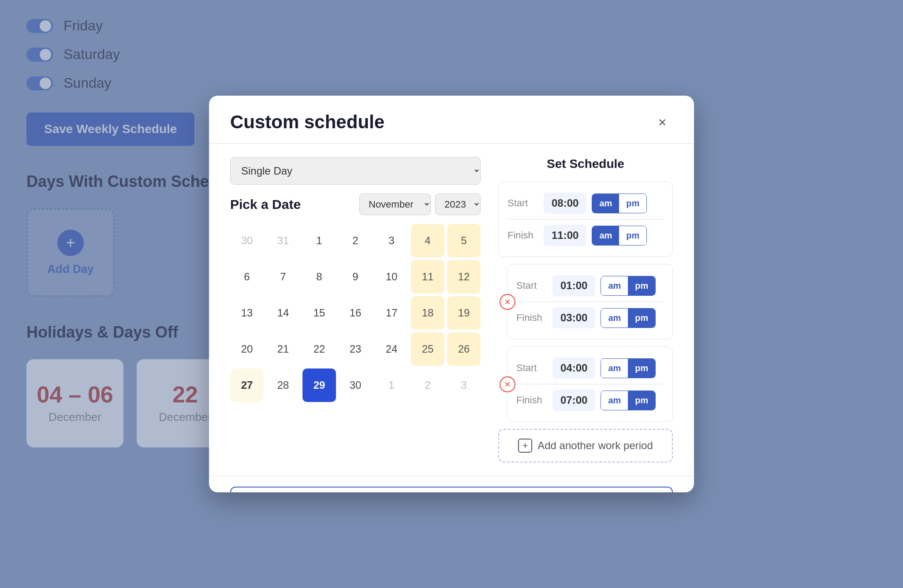 This screenshot has width=903, height=588. Describe the element at coordinates (633, 235) in the screenshot. I see `pm-button-finish-1: pm` at that location.